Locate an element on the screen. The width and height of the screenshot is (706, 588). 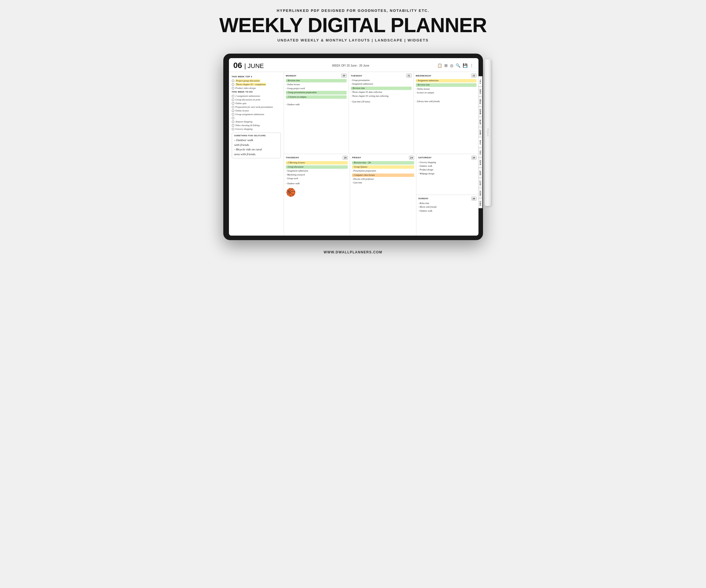
tablet-screen: 06 | JUNE WEEK OF/ 20 June - 26 June 📋 ⊞… is located at coordinates (354, 147).